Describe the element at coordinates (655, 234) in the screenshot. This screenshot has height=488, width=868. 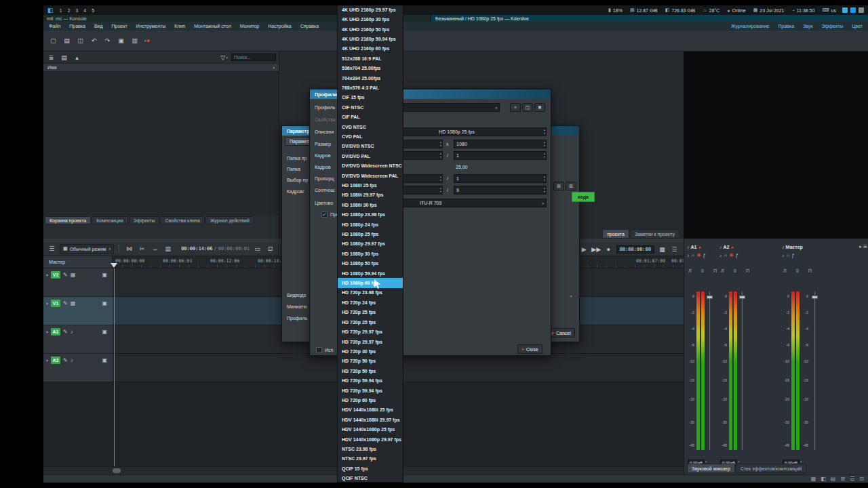
I see `monitor-tab: Заметки к проекту` at that location.